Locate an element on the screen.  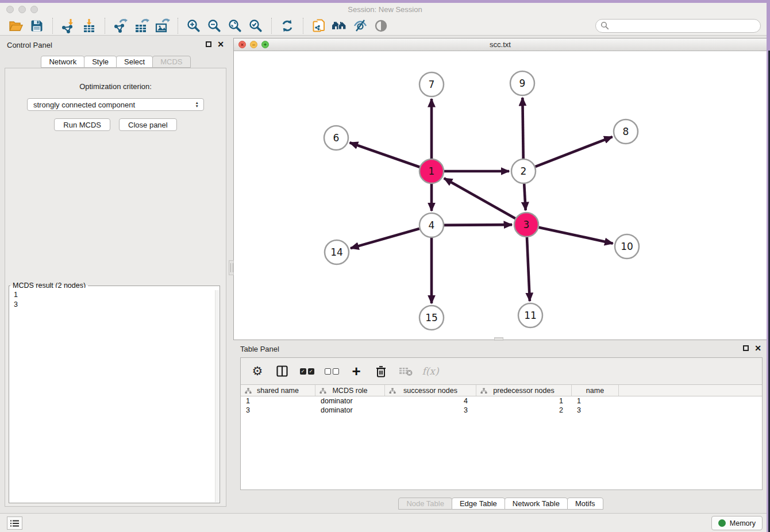
first-neighbors-button is located at coordinates (340, 26).